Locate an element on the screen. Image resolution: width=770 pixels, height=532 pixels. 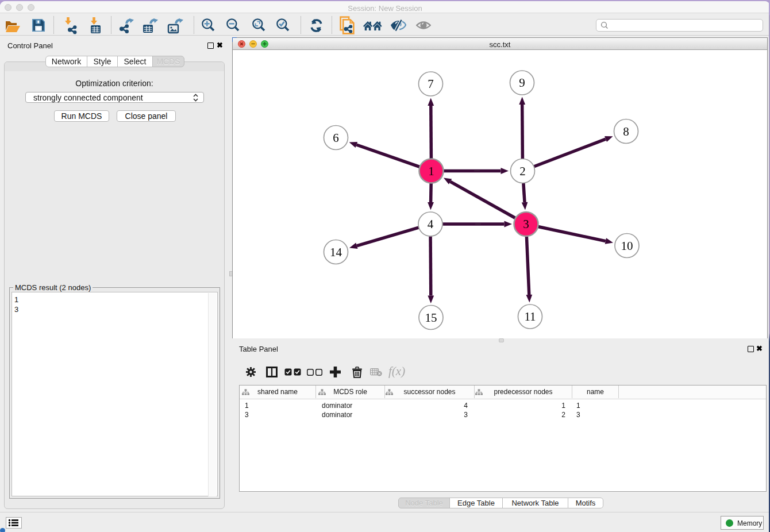
svg-text: 9 is located at coordinates (522, 83).